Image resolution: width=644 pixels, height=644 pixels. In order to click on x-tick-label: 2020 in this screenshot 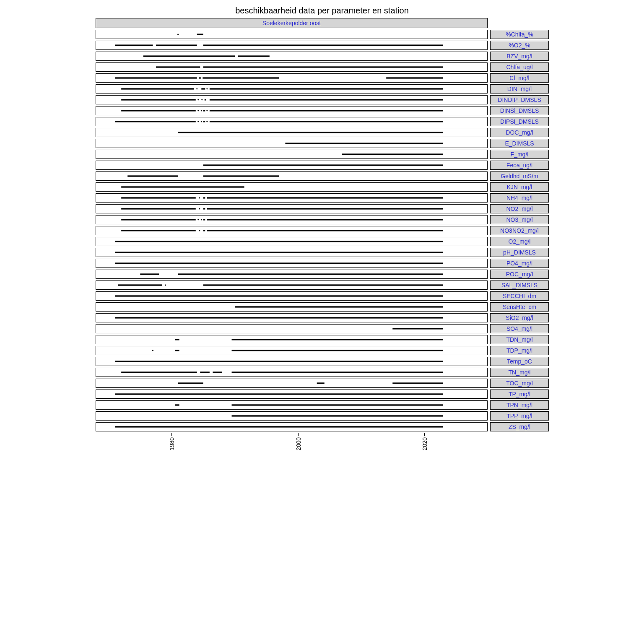, I will do `click(425, 444)`.